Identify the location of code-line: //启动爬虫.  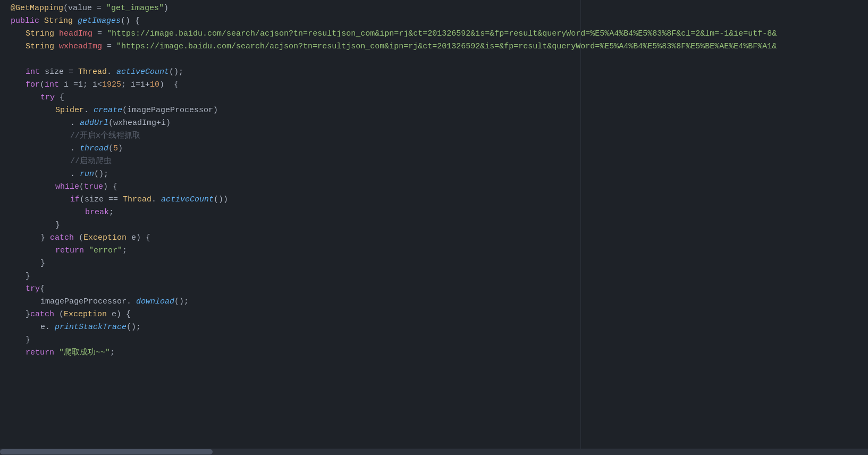
(434, 162).